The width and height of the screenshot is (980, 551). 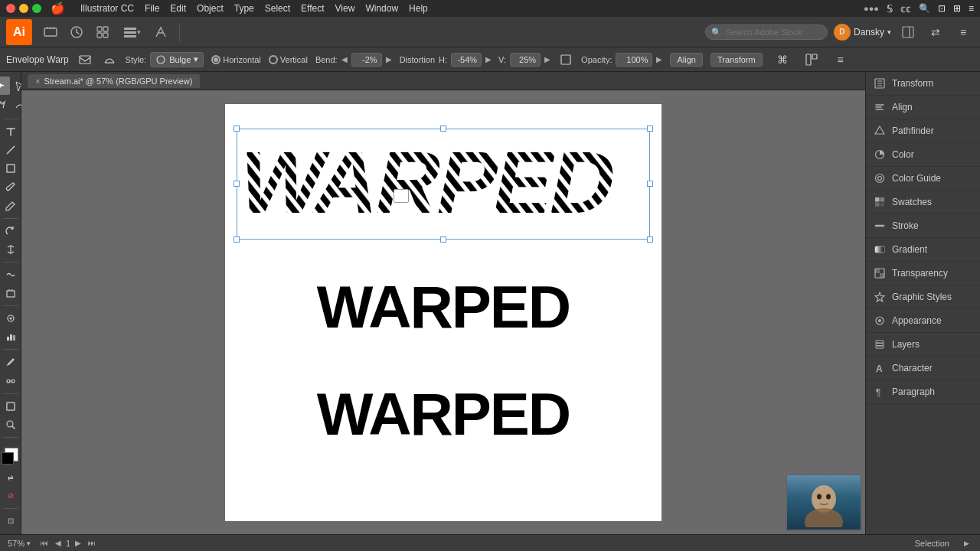 I want to click on bridge-btn, so click(x=51, y=32).